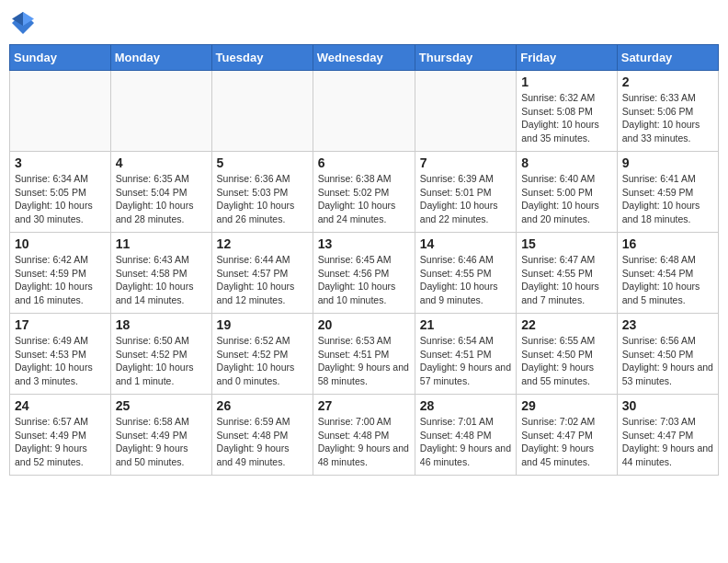  I want to click on calendar-cell: 4Sunrise: 6:35 AMSunset: 5:04 PMDaylight…, so click(161, 192).